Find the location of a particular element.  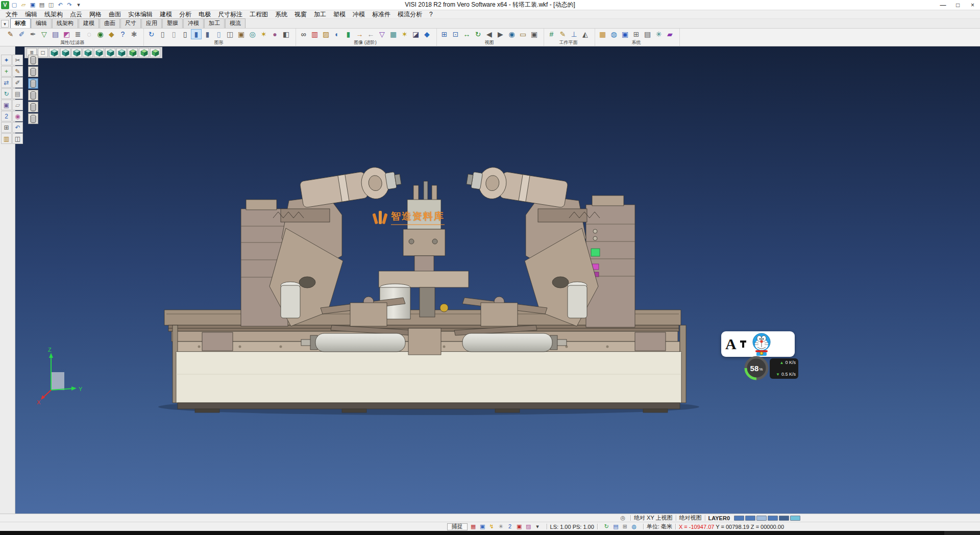

view-iso-ne-icon is located at coordinates (133, 53).